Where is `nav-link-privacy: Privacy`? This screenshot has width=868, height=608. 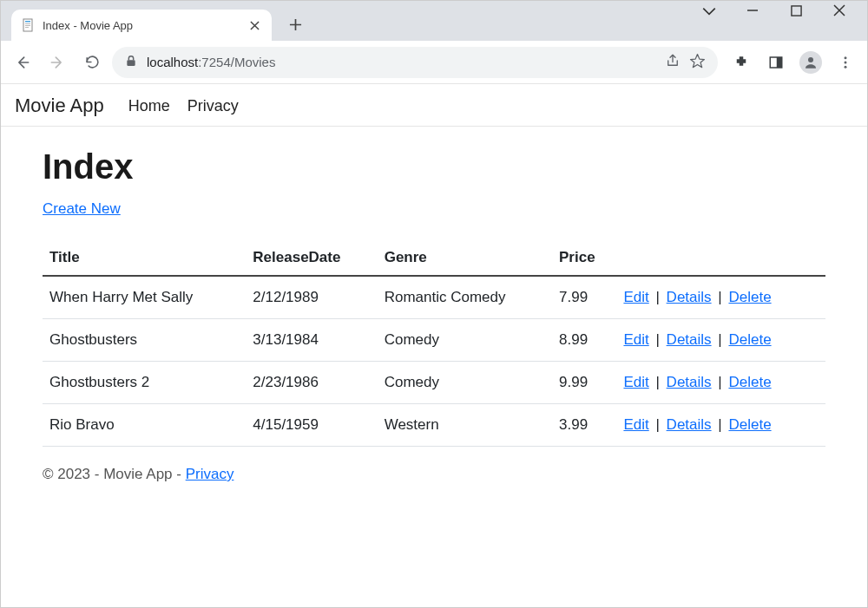
nav-link-privacy: Privacy is located at coordinates (214, 106).